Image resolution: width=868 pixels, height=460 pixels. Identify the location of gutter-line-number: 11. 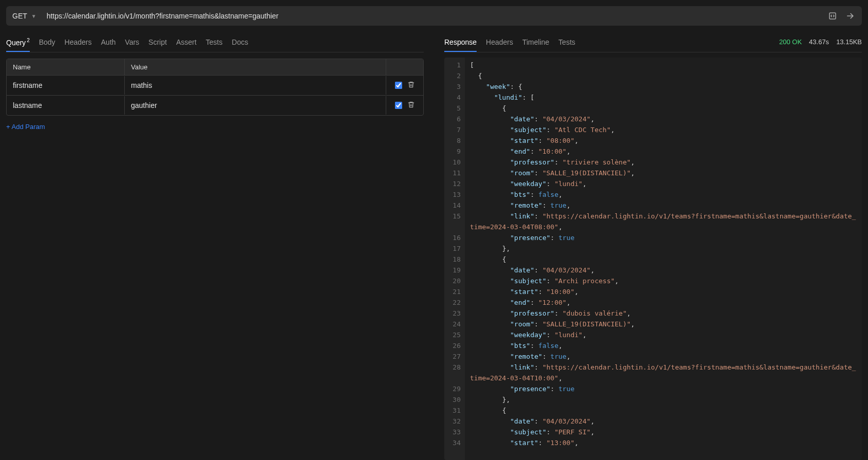
(456, 173).